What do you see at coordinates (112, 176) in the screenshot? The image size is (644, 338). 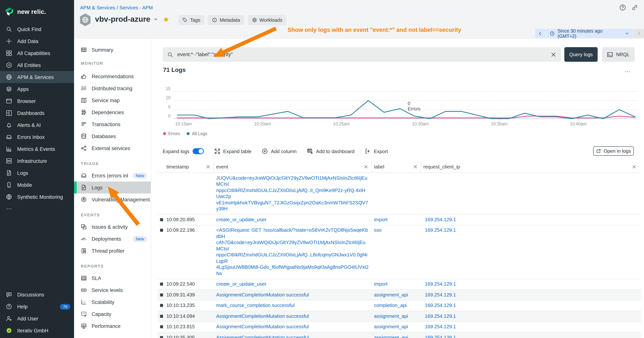 I see `subnav-item-errors-errors-inb: Errors (errors inb...New` at bounding box center [112, 176].